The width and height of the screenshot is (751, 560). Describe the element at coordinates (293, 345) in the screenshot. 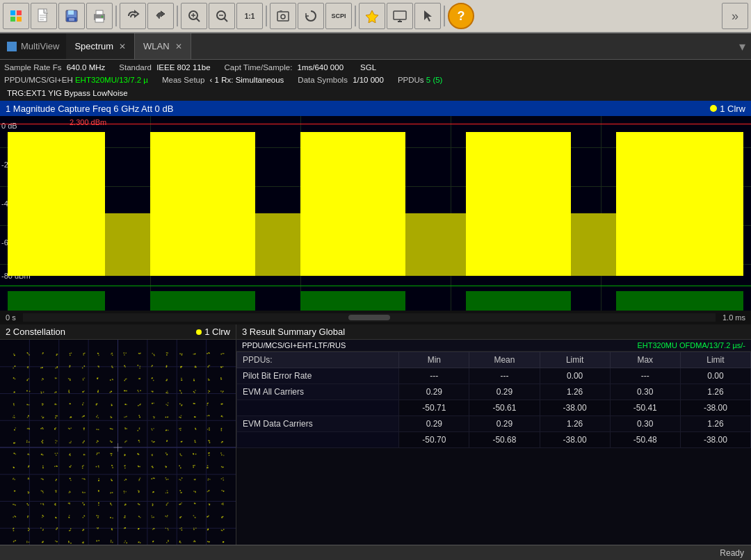

I see `results-subtitle-left: PPDU/MCS/GI+EHT-LTF/RUS` at that location.